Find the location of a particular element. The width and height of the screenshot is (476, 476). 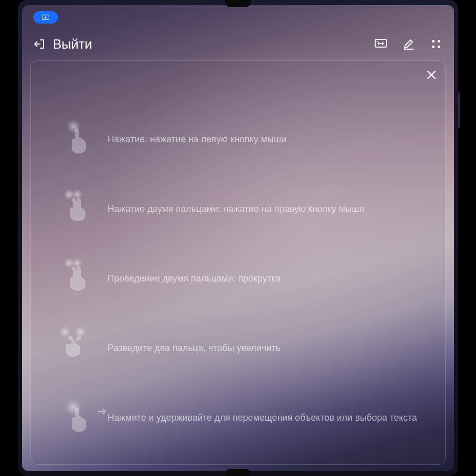

gesture-row-two-tap: Нажатие двумя пальцами: нажатие на праву… is located at coordinates (241, 209).